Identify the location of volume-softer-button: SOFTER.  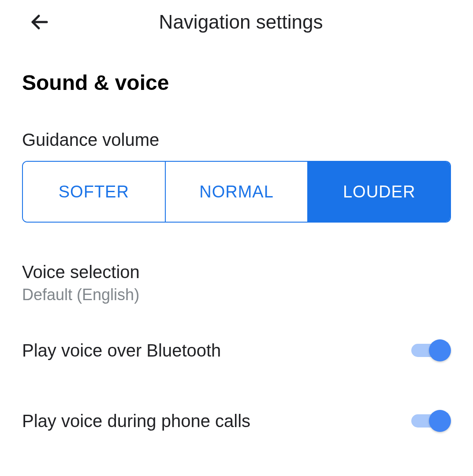
(94, 192).